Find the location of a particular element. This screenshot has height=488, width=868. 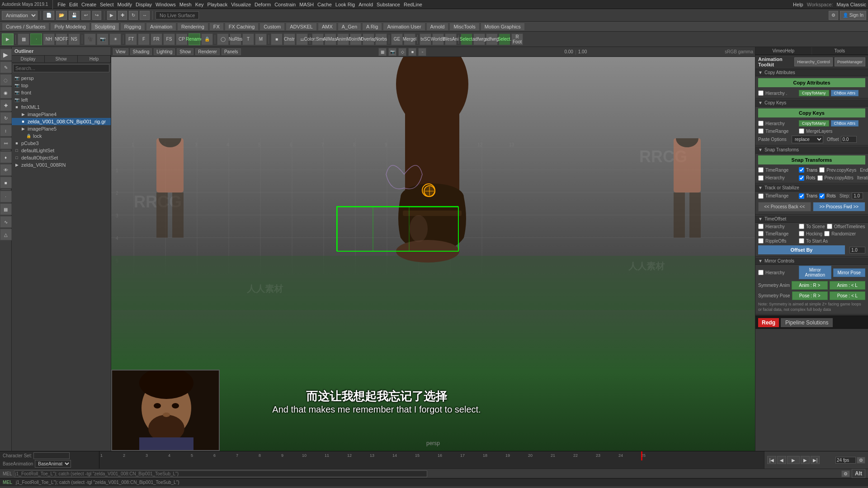

new-btn: 📄 is located at coordinates (49, 15).